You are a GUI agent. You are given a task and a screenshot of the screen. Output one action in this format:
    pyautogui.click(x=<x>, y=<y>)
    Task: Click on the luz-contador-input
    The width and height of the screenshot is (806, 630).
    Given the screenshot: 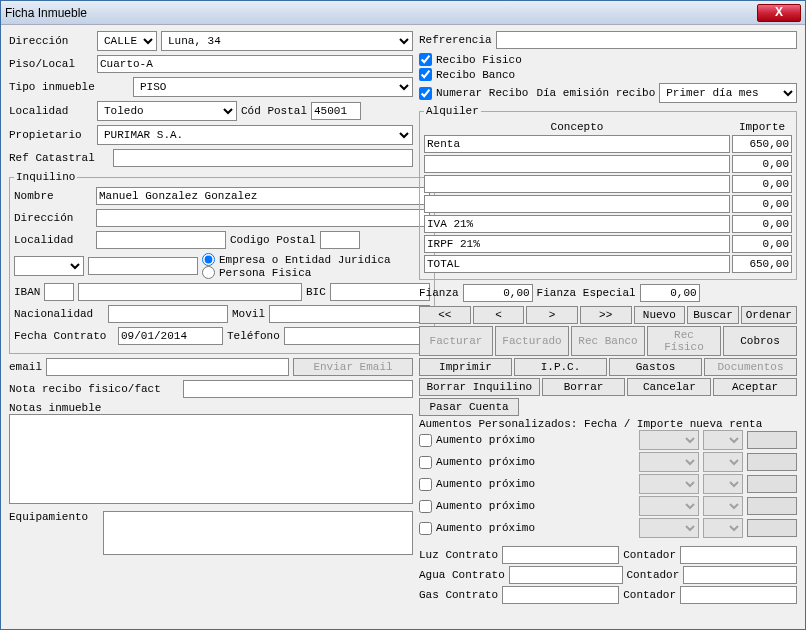 What is the action you would take?
    pyautogui.click(x=738, y=555)
    